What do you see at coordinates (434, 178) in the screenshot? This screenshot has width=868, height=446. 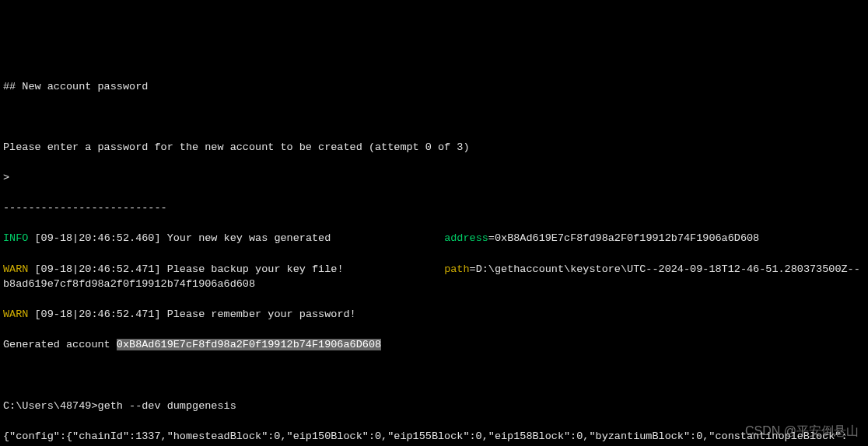 I see `input-cursor: >` at bounding box center [434, 178].